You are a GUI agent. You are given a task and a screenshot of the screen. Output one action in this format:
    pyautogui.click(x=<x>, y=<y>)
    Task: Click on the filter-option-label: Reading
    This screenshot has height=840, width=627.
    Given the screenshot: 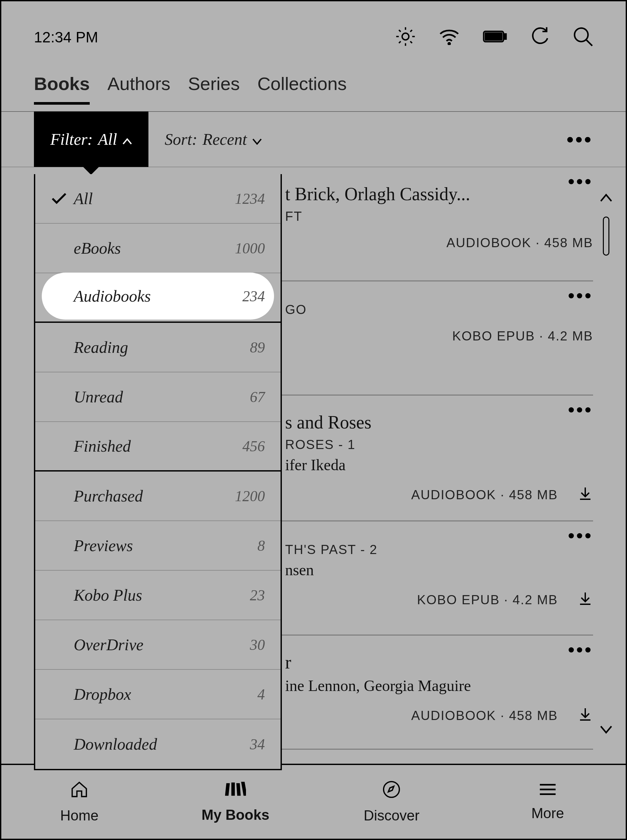 What is the action you would take?
    pyautogui.click(x=162, y=347)
    